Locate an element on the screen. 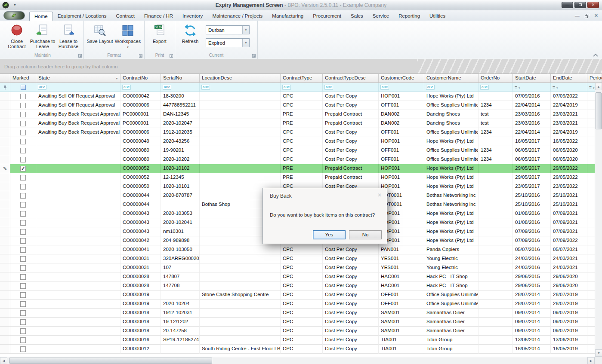 The image size is (602, 364). column-header-marked: Marked is located at coordinates (23, 78).